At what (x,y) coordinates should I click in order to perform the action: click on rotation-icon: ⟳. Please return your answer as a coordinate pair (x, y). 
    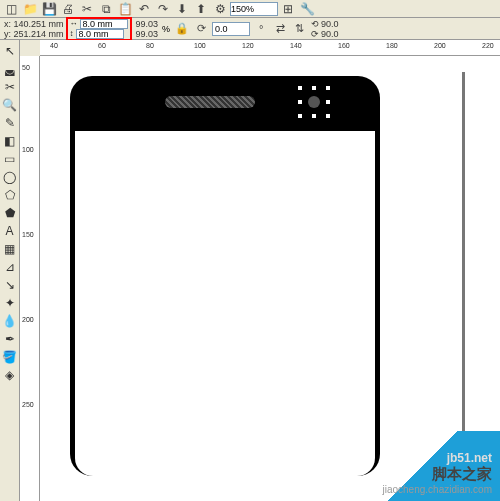
    Looking at the image, I should click on (201, 29).